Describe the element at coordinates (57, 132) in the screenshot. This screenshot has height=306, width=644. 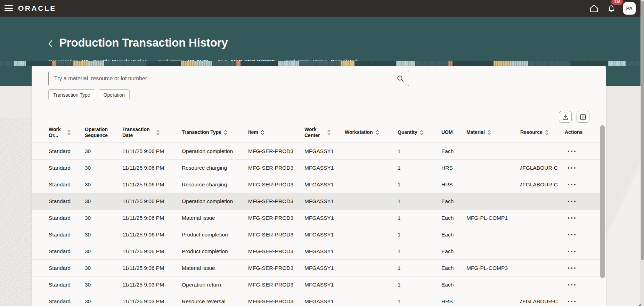
I see `column-label: Work Or...` at that location.